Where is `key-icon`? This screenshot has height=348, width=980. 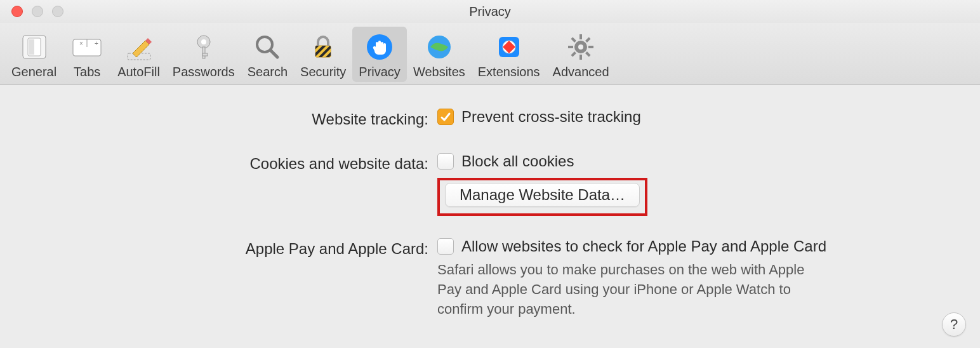
key-icon is located at coordinates (204, 47).